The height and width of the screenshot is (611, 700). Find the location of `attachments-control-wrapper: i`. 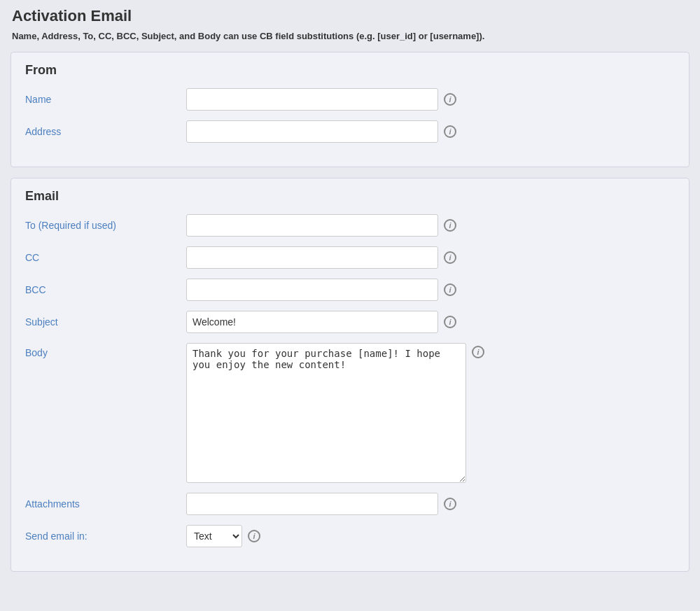

attachments-control-wrapper: i is located at coordinates (430, 504).